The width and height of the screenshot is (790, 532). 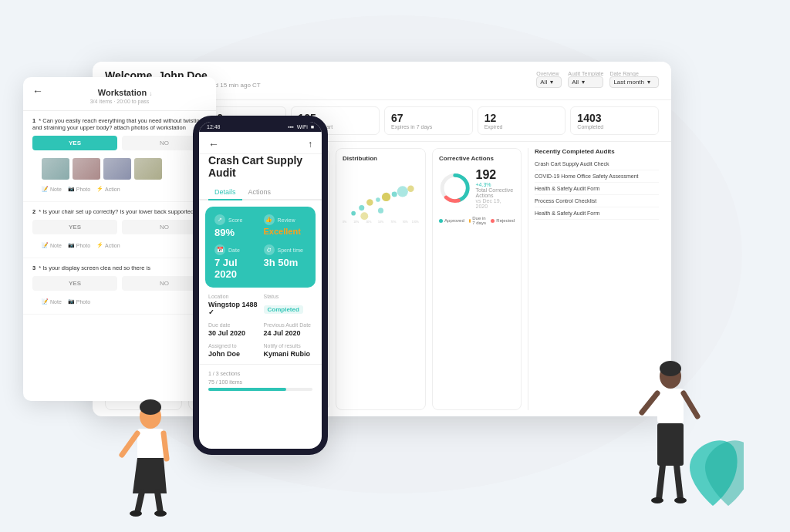 I want to click on svg-text: 50%, so click(x=381, y=222).